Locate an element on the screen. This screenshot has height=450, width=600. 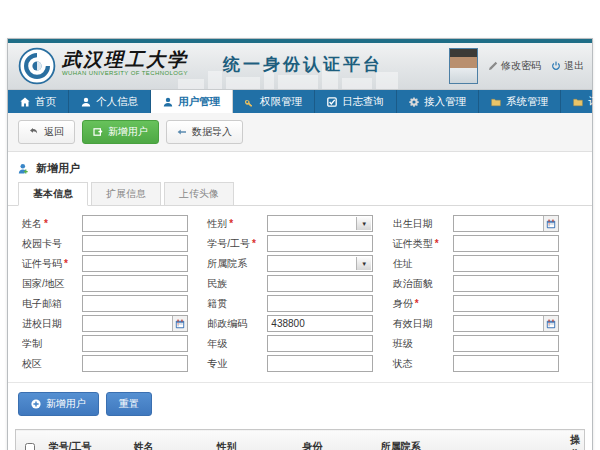
field-name: 姓名* is located at coordinates (114, 224).